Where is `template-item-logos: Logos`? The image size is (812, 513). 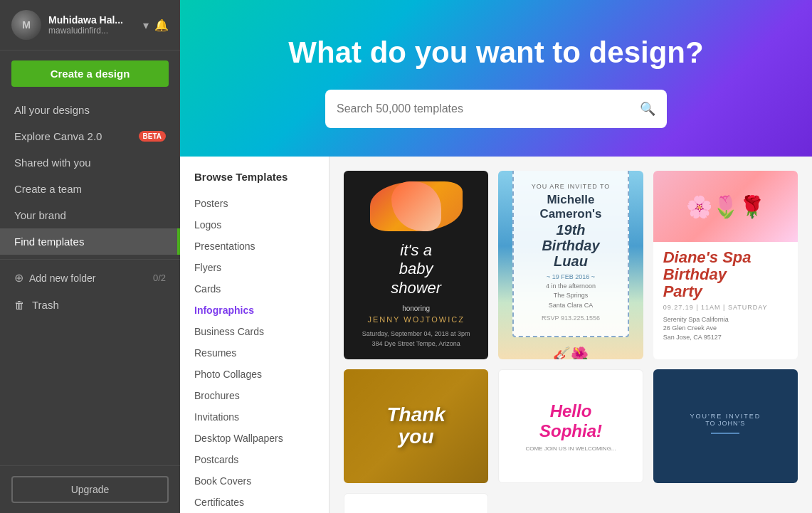 template-item-logos: Logos is located at coordinates (262, 225).